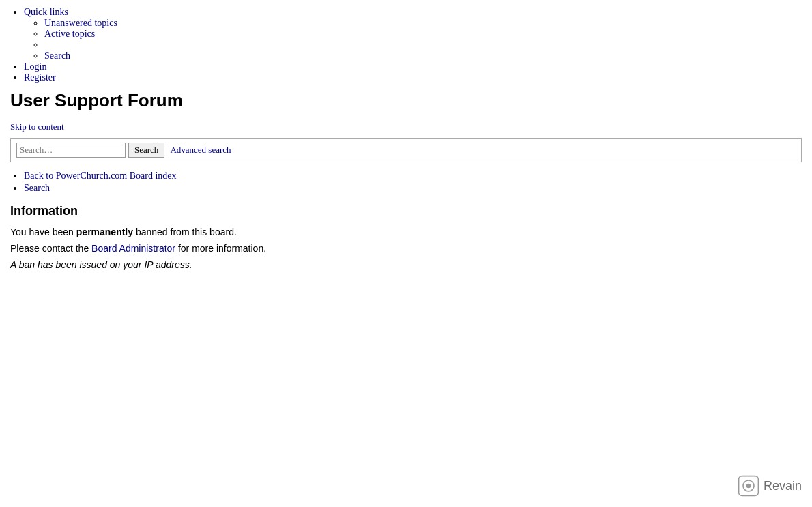 This screenshot has height=507, width=812. What do you see at coordinates (105, 232) in the screenshot?
I see `ban-message-bold: permanently` at bounding box center [105, 232].